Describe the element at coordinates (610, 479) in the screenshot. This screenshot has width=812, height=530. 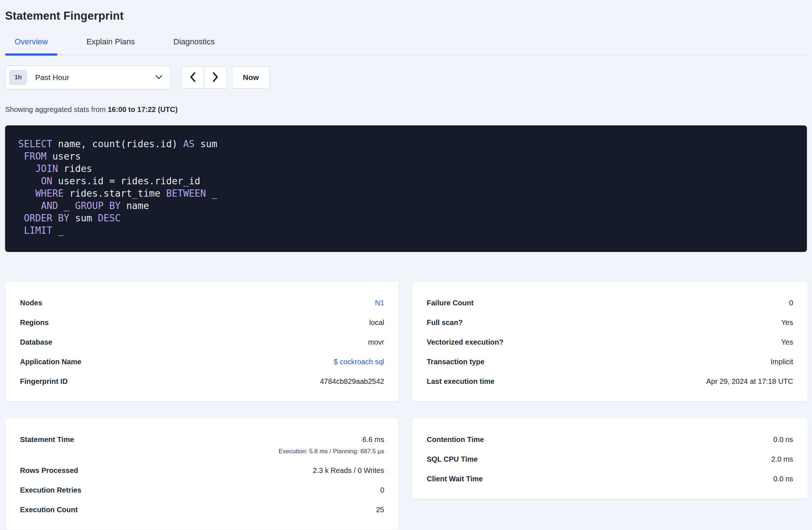
I see `stat-row-client-wait-time: Client Wait Time0.0 ns` at that location.